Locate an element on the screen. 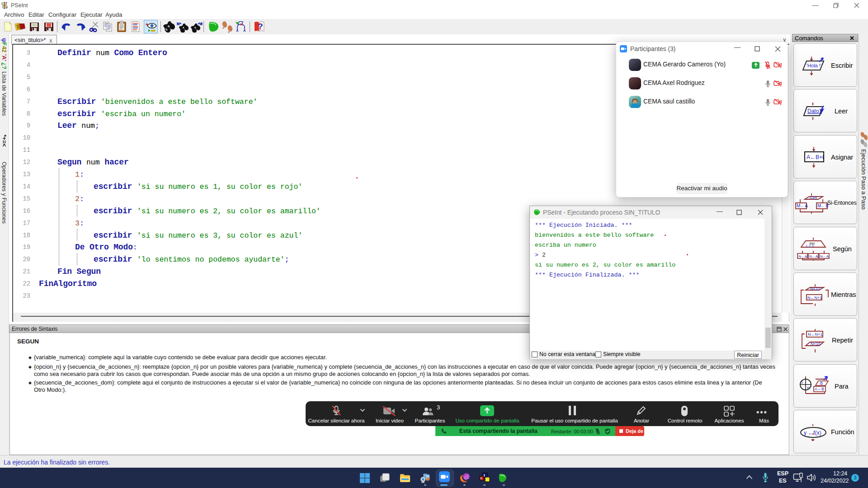  svg-text: P is located at coordinates (808, 388).